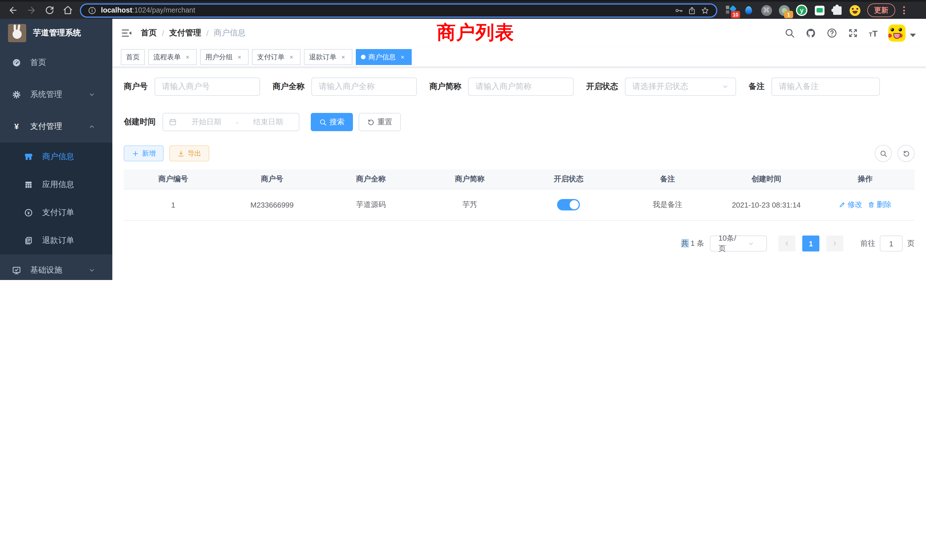  What do you see at coordinates (738, 244) in the screenshot?
I see `page-size-select: 10条/页` at bounding box center [738, 244].